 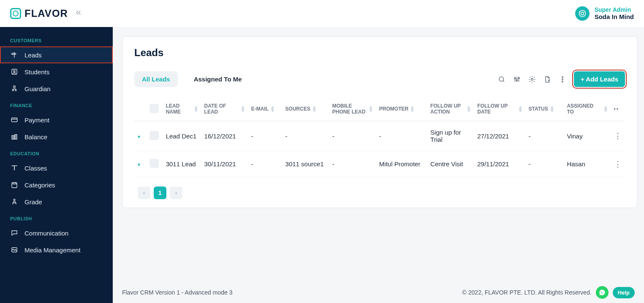 I want to click on pagination-page-1: 1, so click(x=160, y=193).